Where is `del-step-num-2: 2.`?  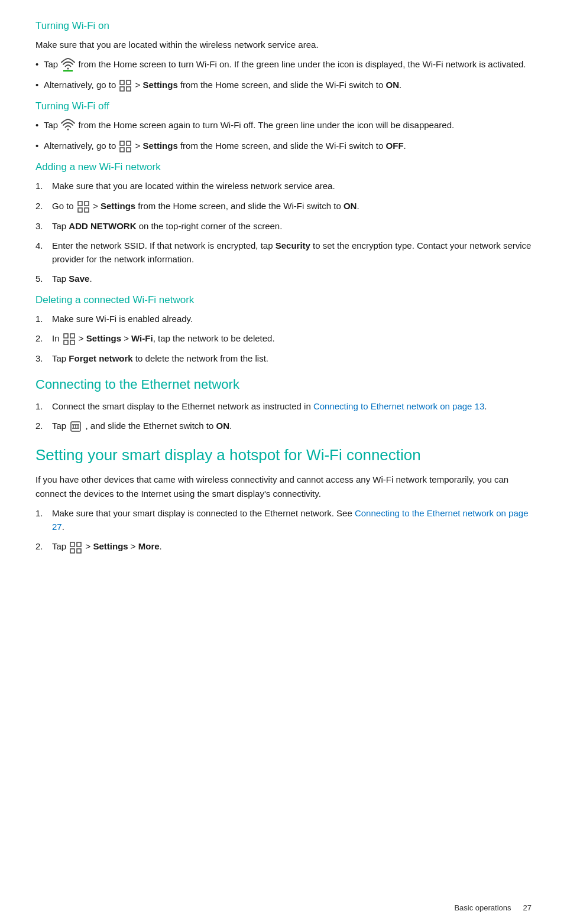 del-step-num-2: 2. is located at coordinates (44, 338).